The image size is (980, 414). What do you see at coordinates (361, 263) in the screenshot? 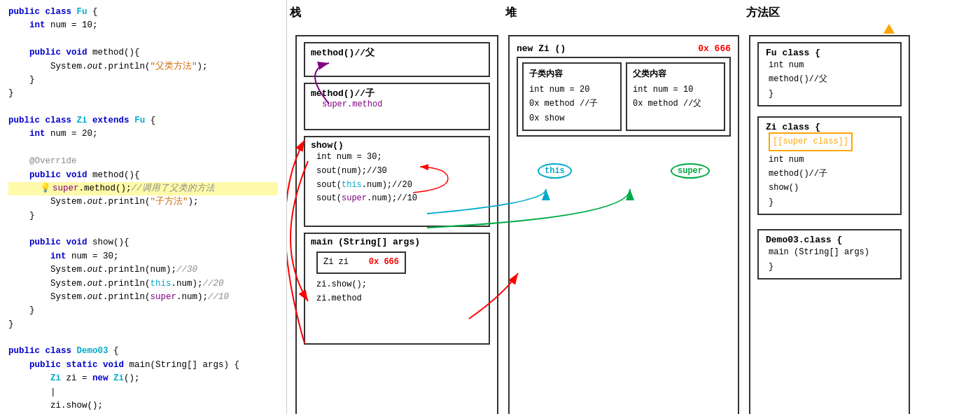
I see `zi-box: Zi zi 0x 666` at bounding box center [361, 263].